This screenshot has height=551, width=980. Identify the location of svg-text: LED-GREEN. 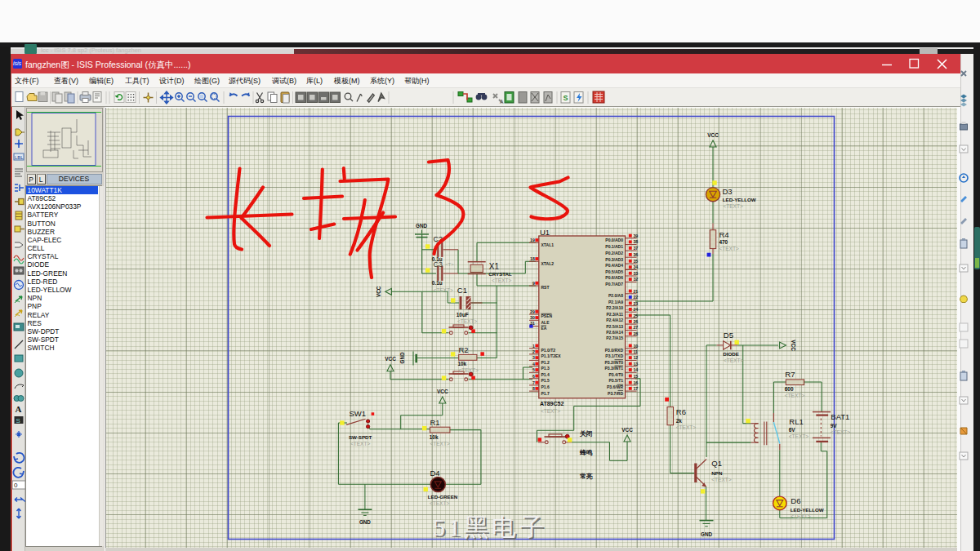
(443, 496).